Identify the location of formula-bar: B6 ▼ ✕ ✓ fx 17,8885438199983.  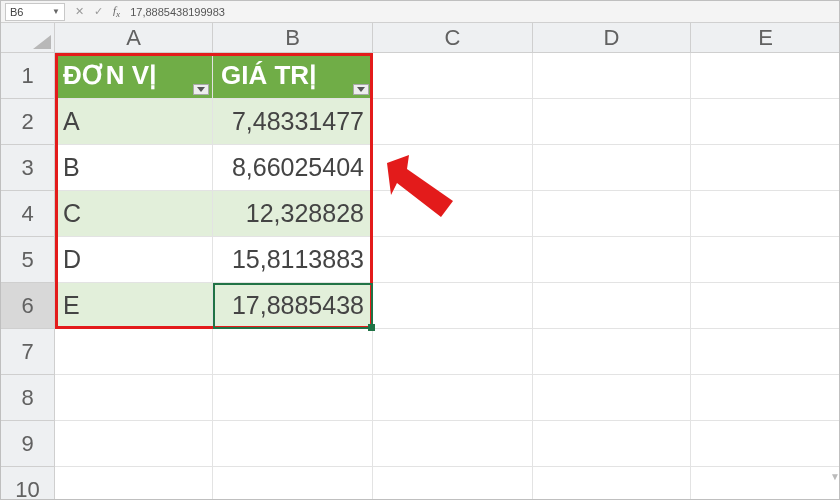
(420, 12).